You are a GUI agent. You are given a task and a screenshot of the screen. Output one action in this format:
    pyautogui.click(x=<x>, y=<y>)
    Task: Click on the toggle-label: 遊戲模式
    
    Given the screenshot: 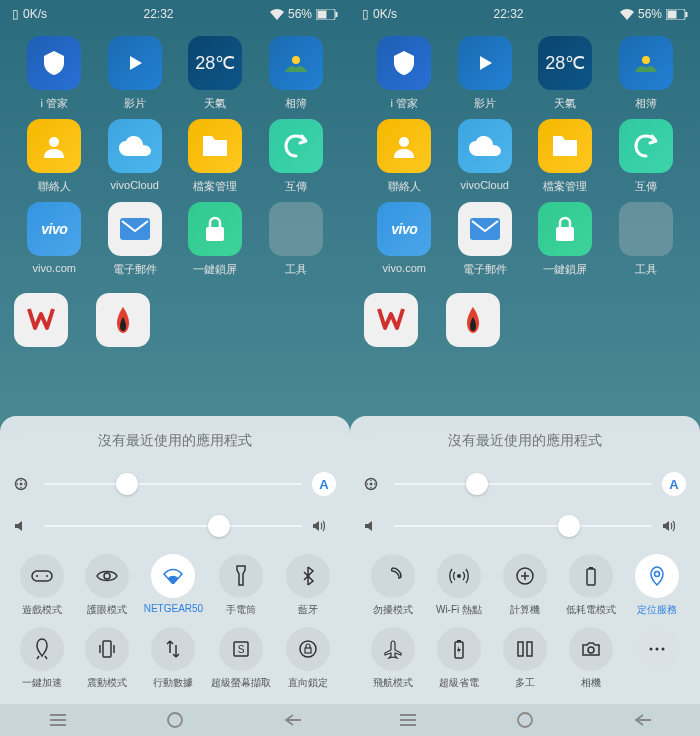 What is the action you would take?
    pyautogui.click(x=42, y=610)
    